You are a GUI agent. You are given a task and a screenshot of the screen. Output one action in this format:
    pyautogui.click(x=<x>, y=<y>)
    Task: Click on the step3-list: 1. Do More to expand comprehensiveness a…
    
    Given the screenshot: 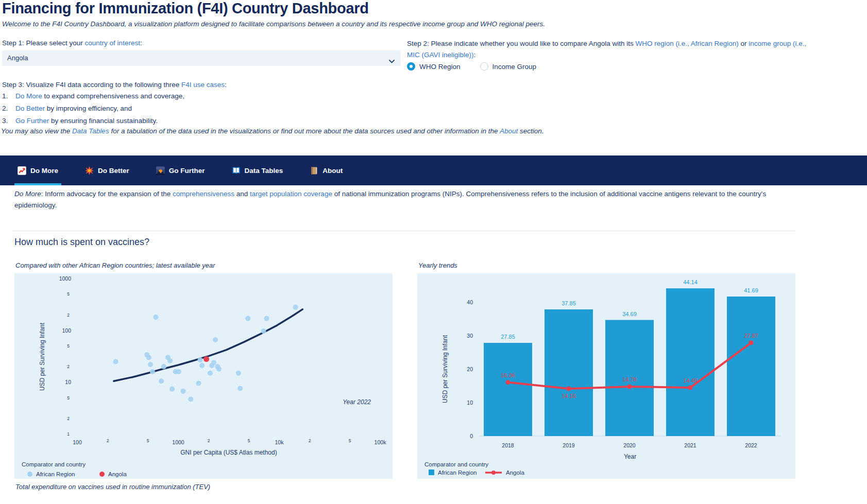 What is the action you would take?
    pyautogui.click(x=93, y=111)
    